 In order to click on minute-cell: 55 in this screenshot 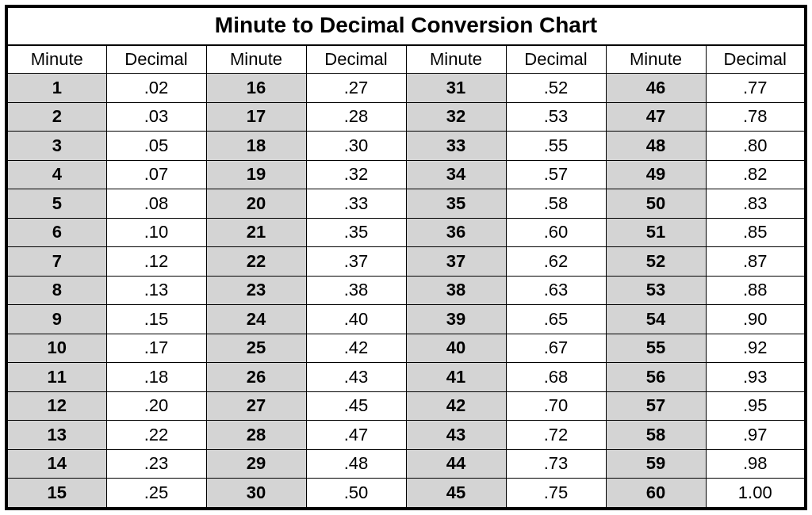, I will do `click(656, 349)`.